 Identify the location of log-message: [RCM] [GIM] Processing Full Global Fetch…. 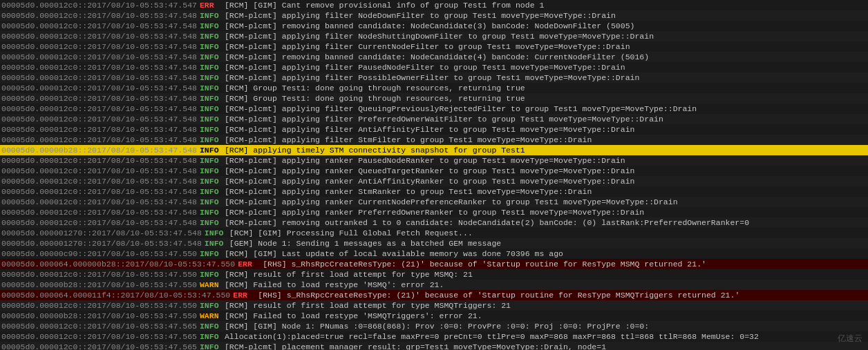
(548, 233).